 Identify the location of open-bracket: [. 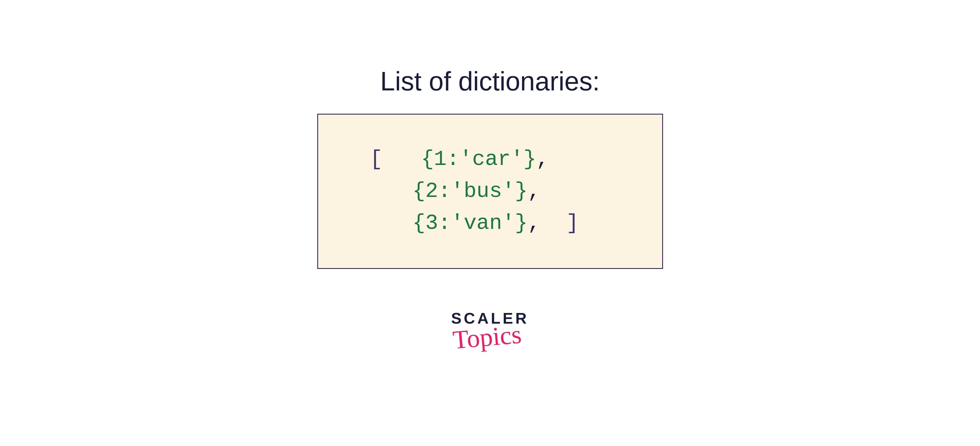
(377, 159).